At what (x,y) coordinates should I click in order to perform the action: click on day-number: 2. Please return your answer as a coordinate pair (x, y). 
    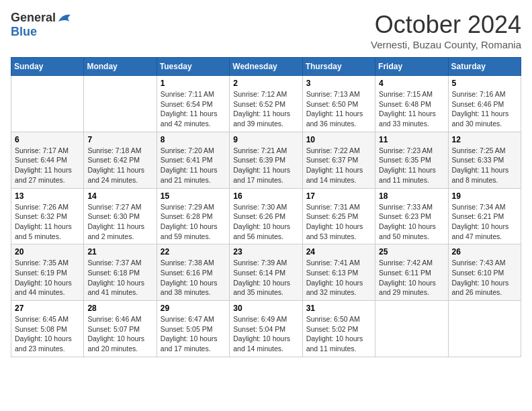
    Looking at the image, I should click on (266, 83).